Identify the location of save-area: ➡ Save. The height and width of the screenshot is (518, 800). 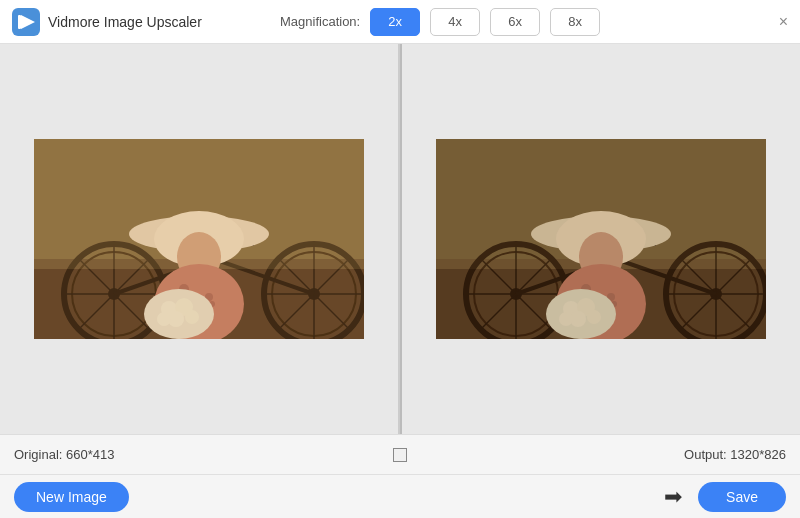
(725, 497).